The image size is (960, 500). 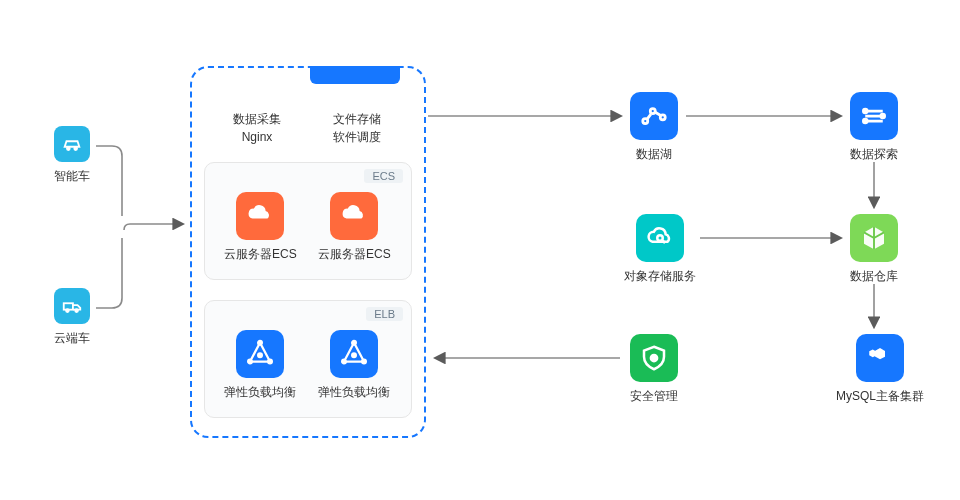 I want to click on center-tab, so click(x=355, y=75).